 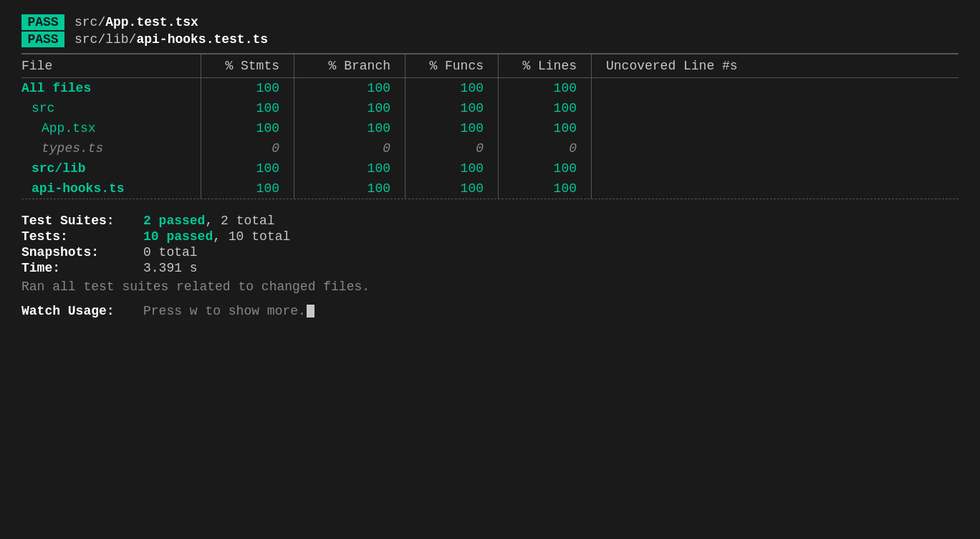 What do you see at coordinates (775, 66) in the screenshot?
I see `col-header-uncov: Uncovered Line #s` at bounding box center [775, 66].